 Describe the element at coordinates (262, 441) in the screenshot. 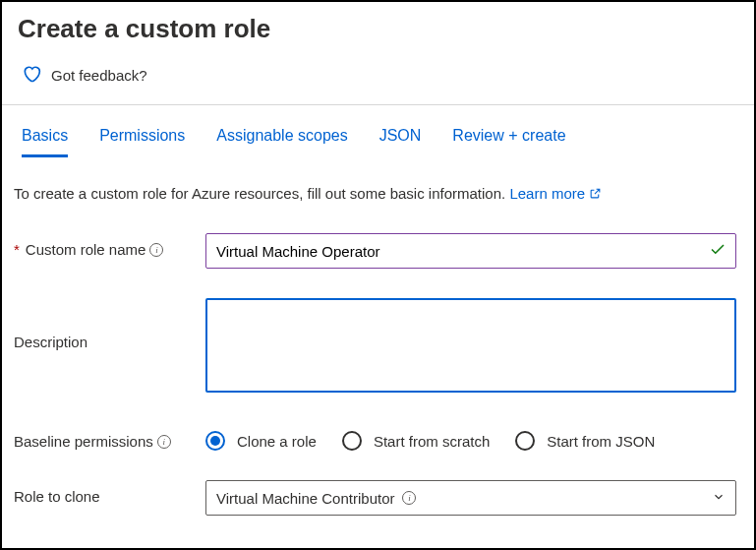

I see `radio-clone-role: Clone a role` at that location.